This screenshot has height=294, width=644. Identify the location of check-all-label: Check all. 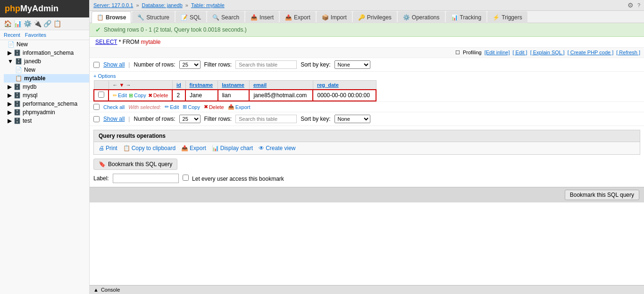
(114, 107).